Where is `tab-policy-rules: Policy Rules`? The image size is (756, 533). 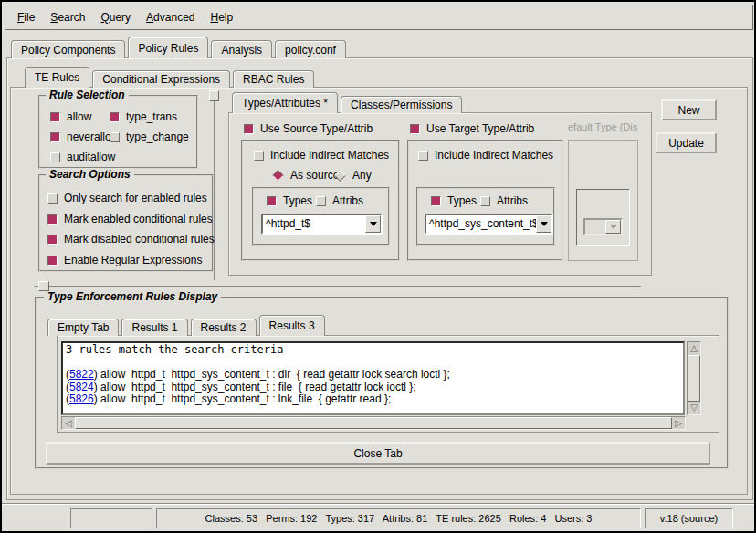 tab-policy-rules: Policy Rules is located at coordinates (168, 47).